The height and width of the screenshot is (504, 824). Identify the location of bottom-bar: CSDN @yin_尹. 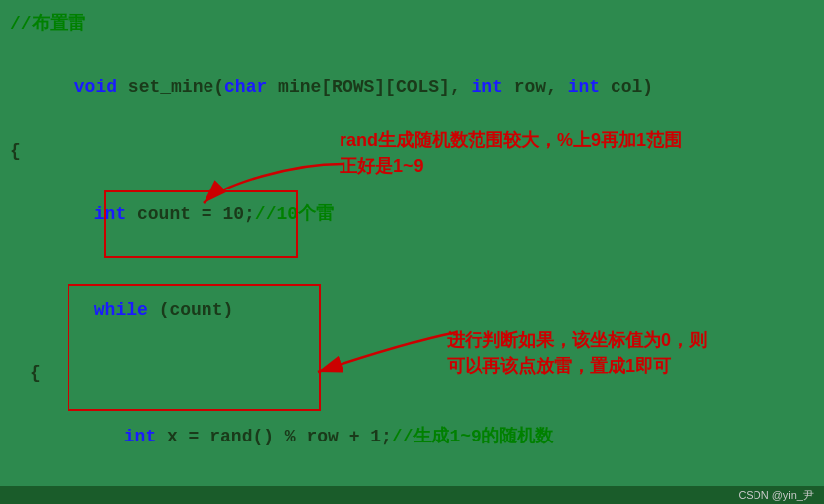
(412, 495).